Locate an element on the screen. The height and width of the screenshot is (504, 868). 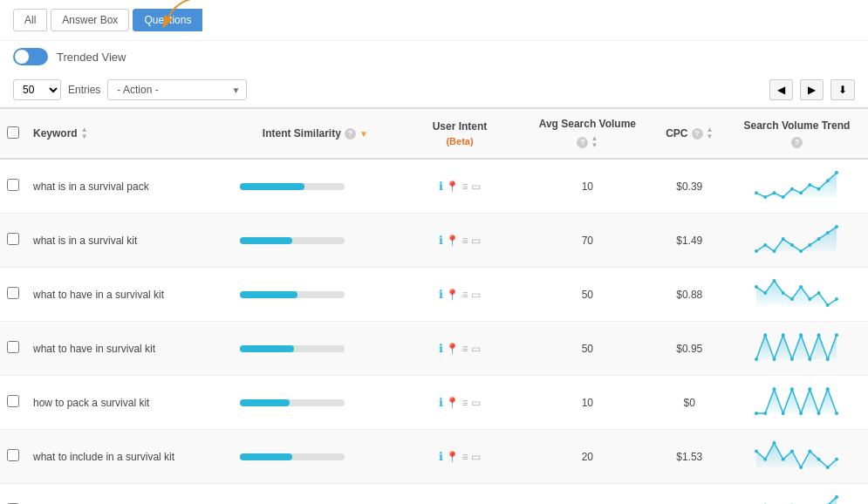
intent-sim-sort-icon: ▼ is located at coordinates (364, 134).